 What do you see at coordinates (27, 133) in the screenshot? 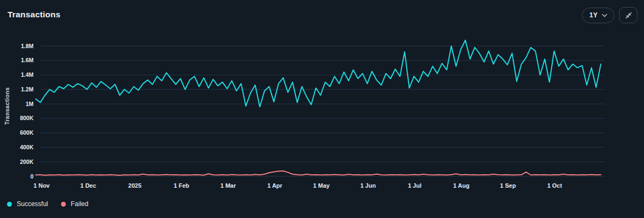
I see `y-tick-label: 600K` at bounding box center [27, 133].